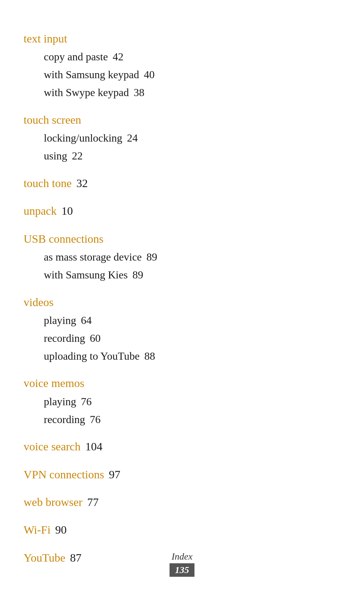  I want to click on subentry-touch-screen-0: locking/unlocking24, so click(192, 138).